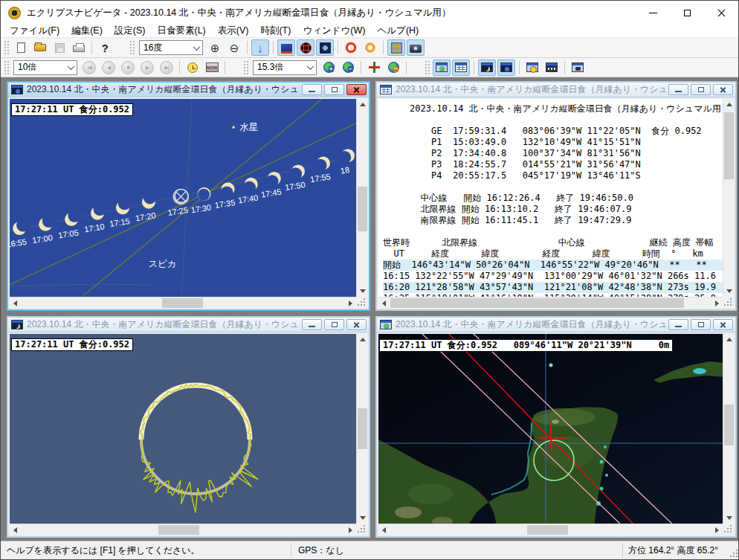  I want to click on data-close-button, so click(723, 89).